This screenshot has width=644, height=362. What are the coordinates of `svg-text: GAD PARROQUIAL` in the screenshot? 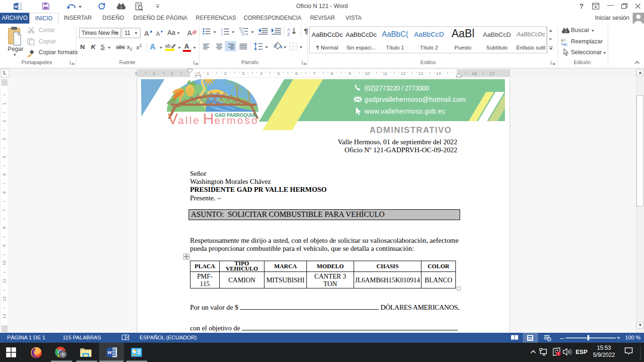 It's located at (237, 115).